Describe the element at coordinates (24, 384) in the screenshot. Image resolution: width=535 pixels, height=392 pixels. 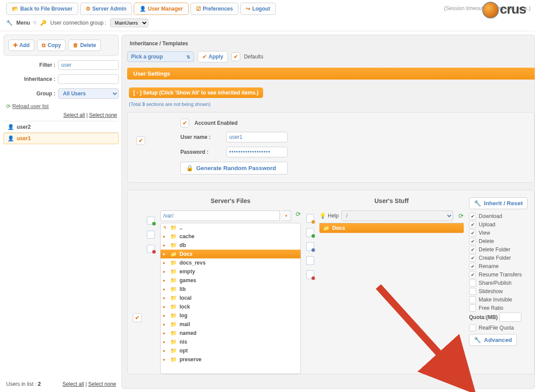
I see `user-count: Users in list : 2` at that location.